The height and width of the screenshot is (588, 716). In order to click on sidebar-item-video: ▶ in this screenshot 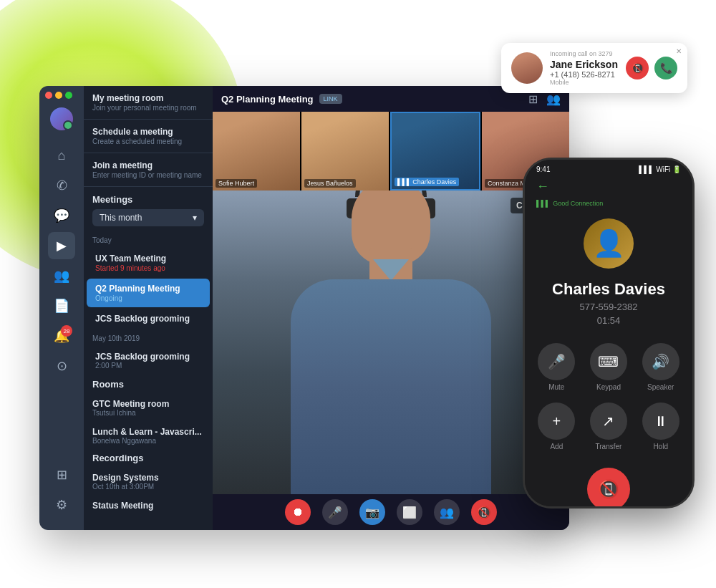, I will do `click(62, 246)`.